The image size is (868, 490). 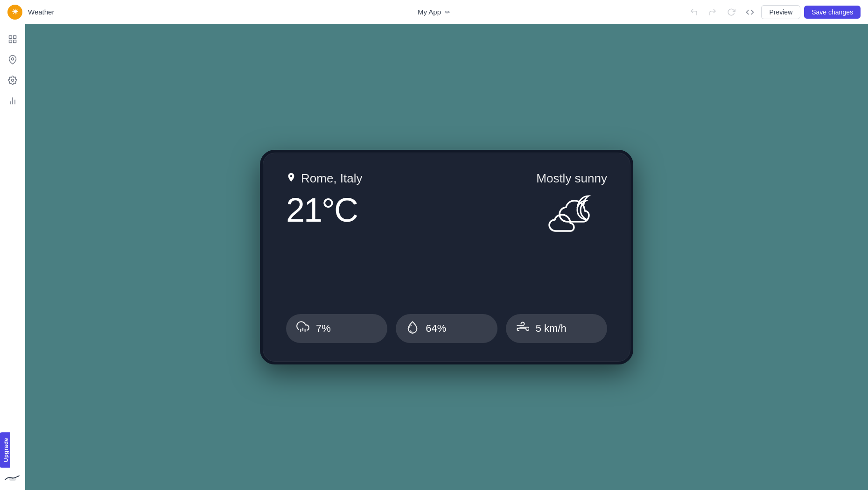 What do you see at coordinates (572, 204) in the screenshot?
I see `condition-block: Mostly sunny` at bounding box center [572, 204].